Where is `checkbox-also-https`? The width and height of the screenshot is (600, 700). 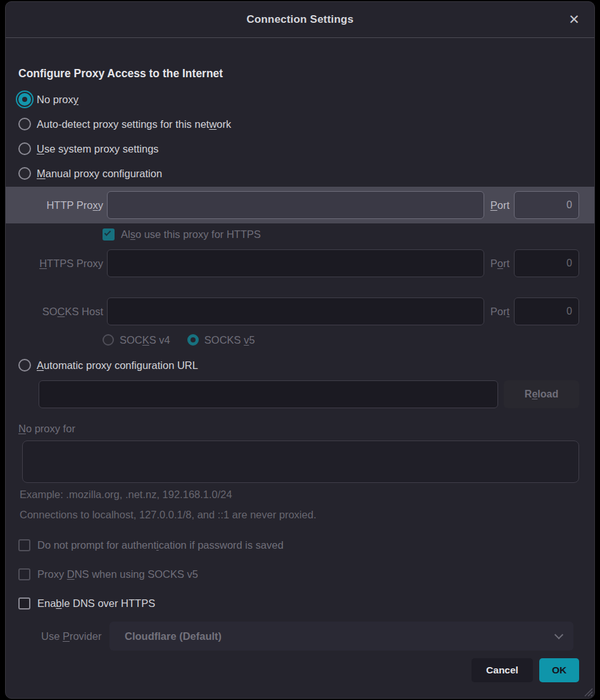
checkbox-also-https is located at coordinates (109, 234).